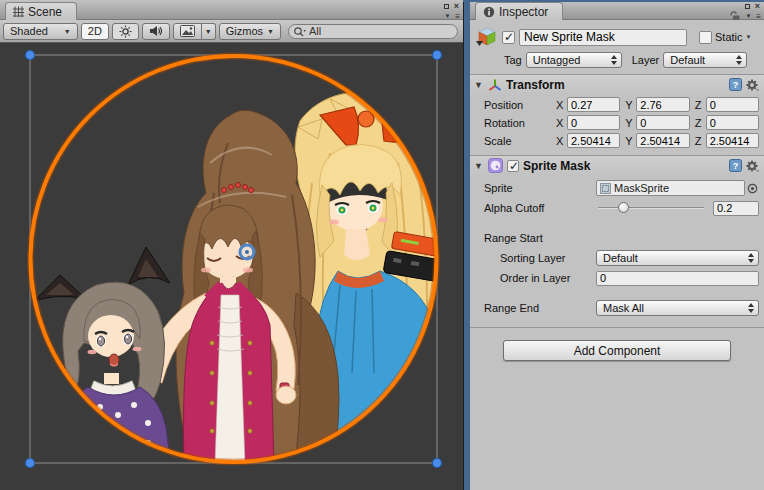 The height and width of the screenshot is (490, 764). What do you see at coordinates (41, 11) in the screenshot?
I see `tab-scene: Scene` at bounding box center [41, 11].